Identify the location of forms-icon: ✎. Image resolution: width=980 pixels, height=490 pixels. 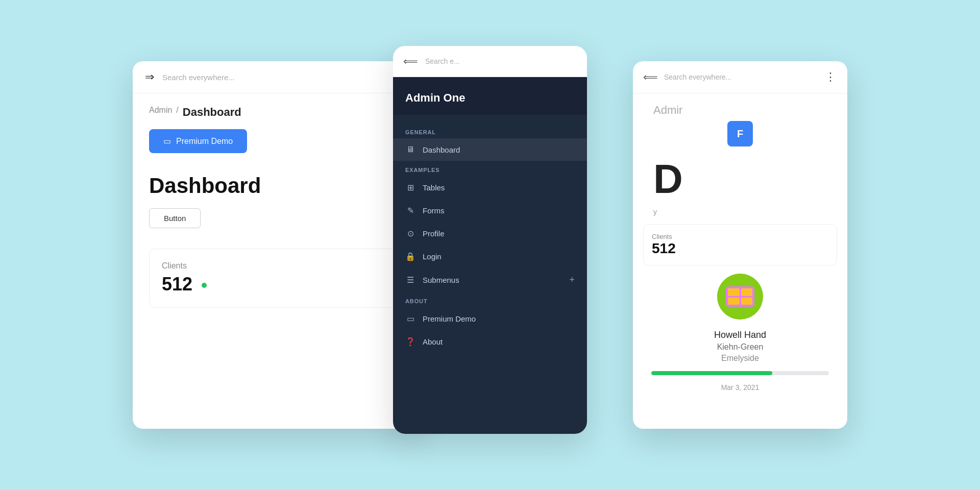
(410, 210).